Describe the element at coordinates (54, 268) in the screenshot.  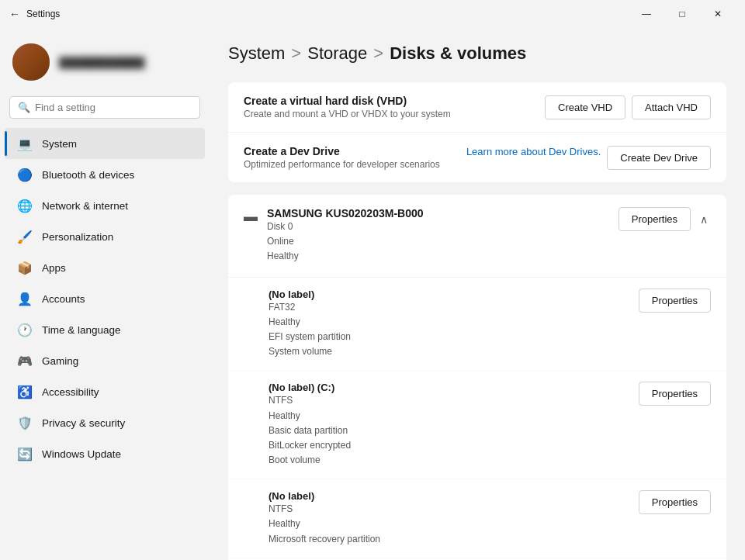
I see `sidebar-item-apps-label: Apps` at that location.